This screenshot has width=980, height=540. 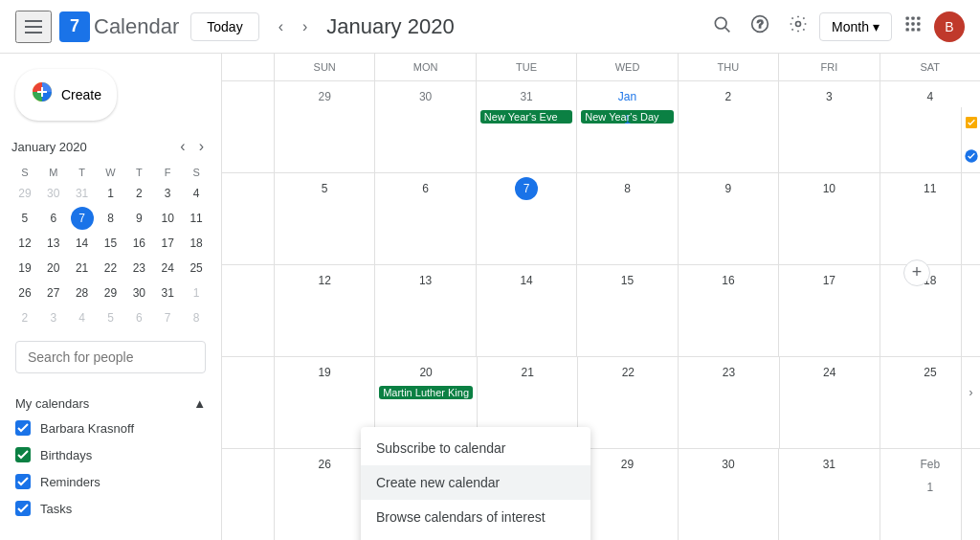 I want to click on mini-day-5next: 5, so click(x=110, y=318).